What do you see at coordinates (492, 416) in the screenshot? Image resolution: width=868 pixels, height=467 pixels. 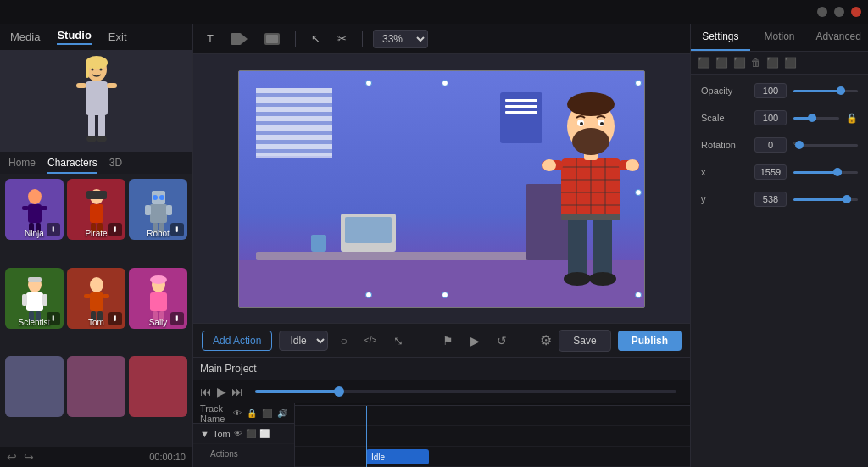 I see `track-header-content` at bounding box center [492, 416].